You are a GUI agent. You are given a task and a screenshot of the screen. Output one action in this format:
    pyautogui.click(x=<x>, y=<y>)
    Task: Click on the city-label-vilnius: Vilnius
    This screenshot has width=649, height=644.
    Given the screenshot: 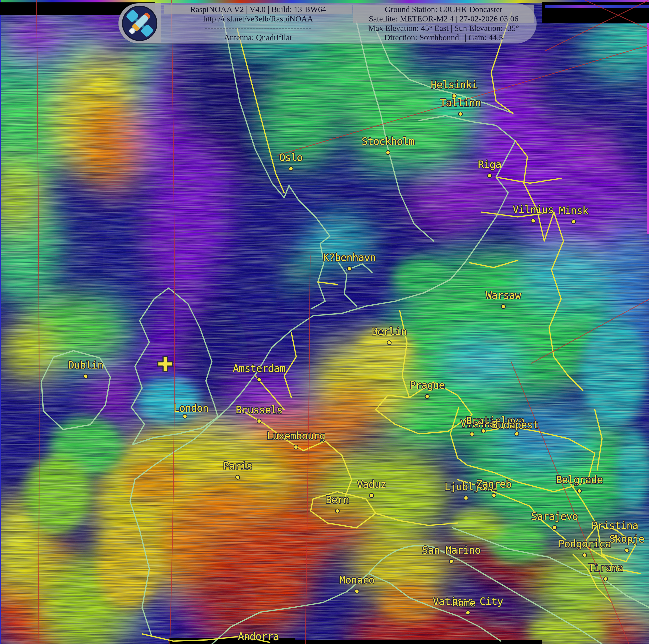 What is the action you would take?
    pyautogui.click(x=533, y=210)
    